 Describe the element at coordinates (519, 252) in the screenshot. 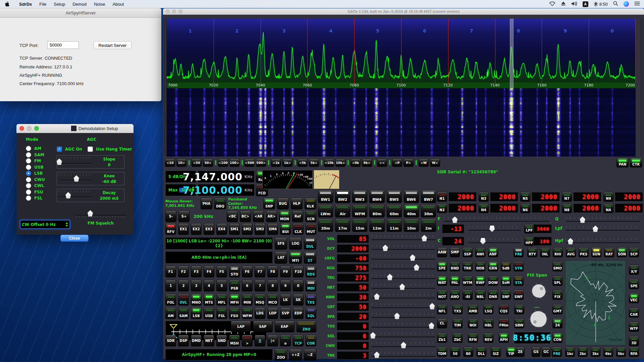

I see `btn-fre: FRE` at that location.